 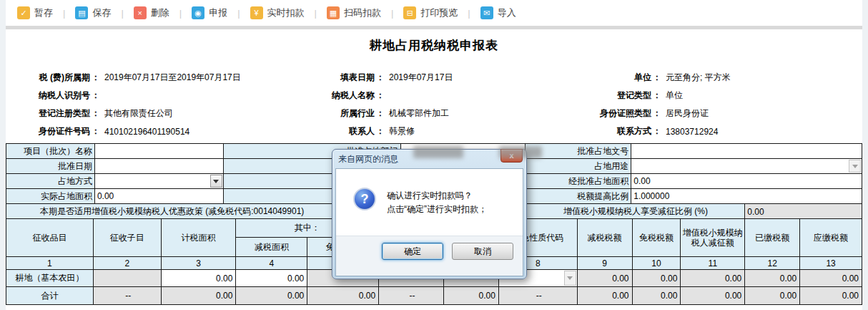 I want to click on taxpayer-name-label: 纳税人名称, so click(x=325, y=96).